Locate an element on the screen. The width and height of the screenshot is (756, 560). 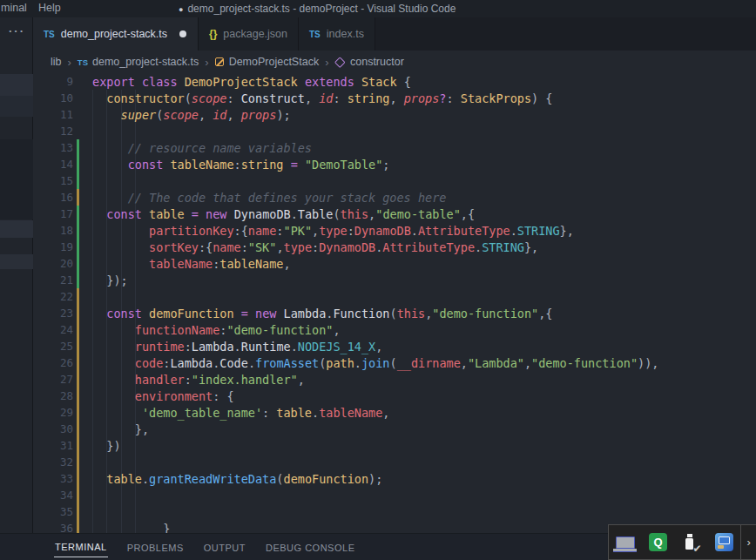
token: tableName is located at coordinates (350, 413).